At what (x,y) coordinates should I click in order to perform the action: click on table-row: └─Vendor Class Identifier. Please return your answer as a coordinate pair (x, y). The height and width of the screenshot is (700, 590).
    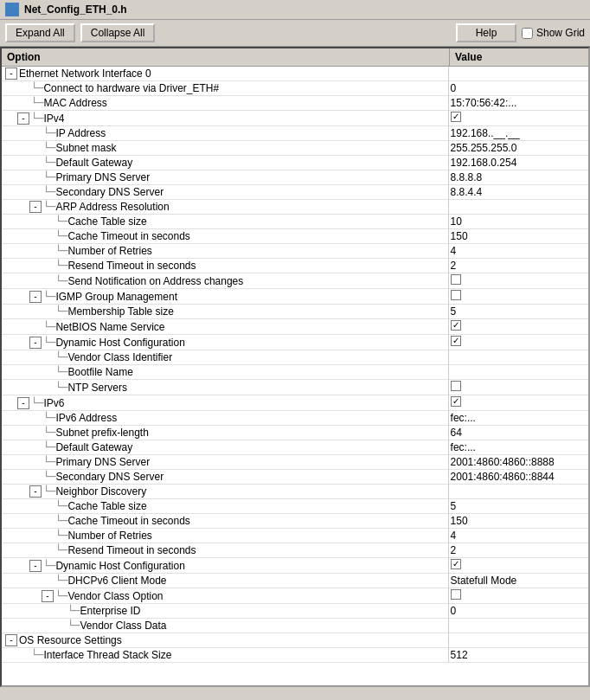
    Looking at the image, I should click on (295, 358).